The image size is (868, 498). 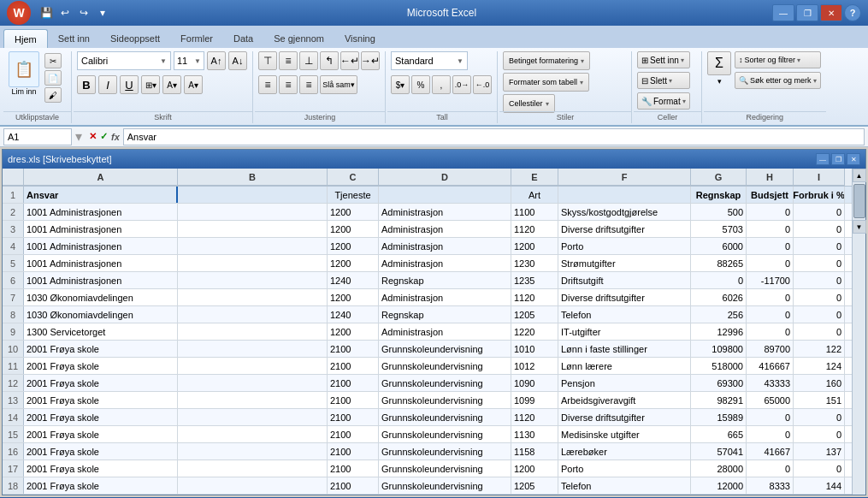 I want to click on table-row: 6 1001 Administrasjonen 1240 Regnskap 12…, so click(x=428, y=281).